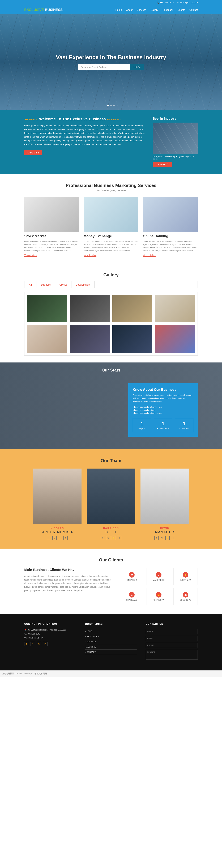 The image size is (222, 868). I want to click on know-more-button: Know More, so click(33, 153).